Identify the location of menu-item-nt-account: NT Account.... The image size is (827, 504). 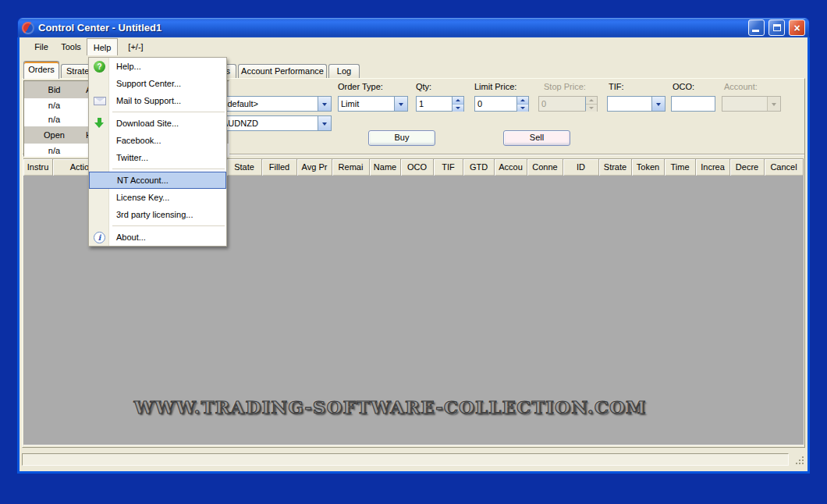
(158, 180).